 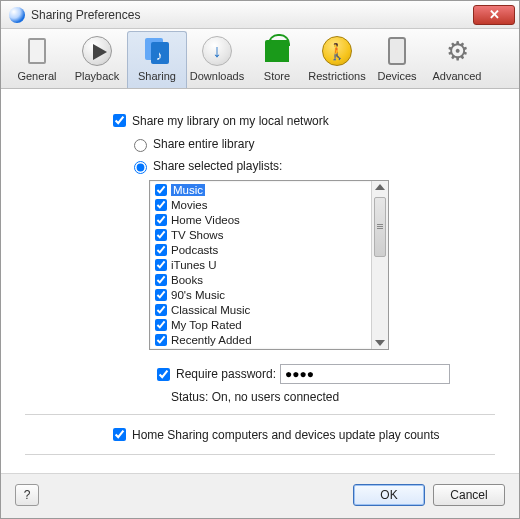 What do you see at coordinates (380, 265) in the screenshot?
I see `playlist-scrollbar` at bounding box center [380, 265].